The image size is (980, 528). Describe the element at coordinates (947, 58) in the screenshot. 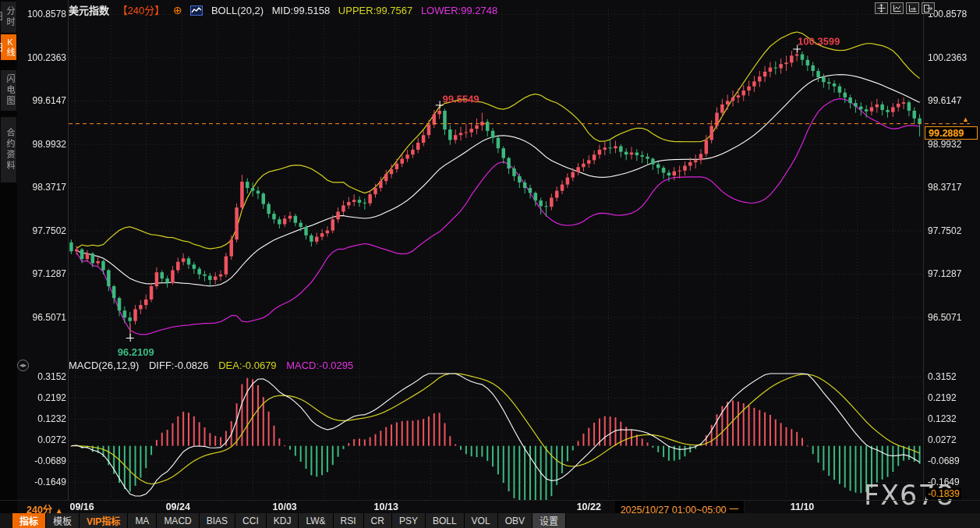

I see `price-axis-label-right: 100.2363` at that location.